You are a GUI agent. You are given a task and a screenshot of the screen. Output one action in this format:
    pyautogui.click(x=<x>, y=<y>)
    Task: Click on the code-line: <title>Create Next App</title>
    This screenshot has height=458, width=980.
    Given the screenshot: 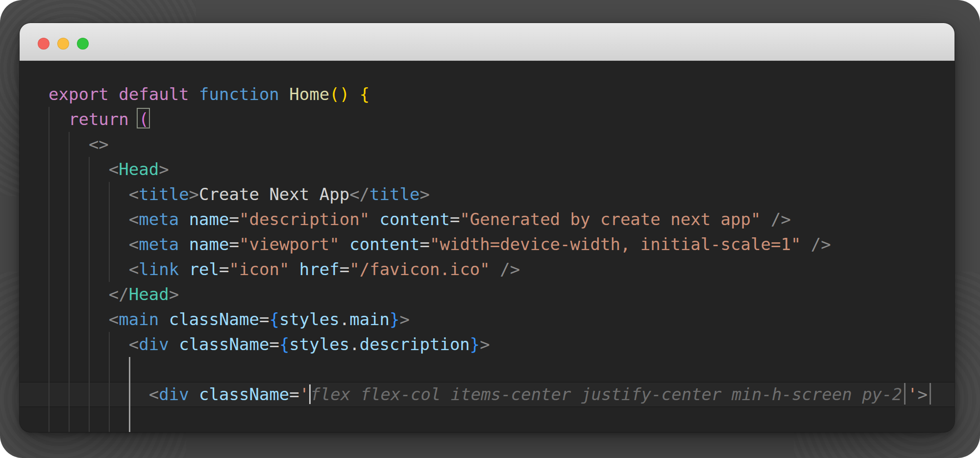 What is the action you would take?
    pyautogui.click(x=487, y=194)
    